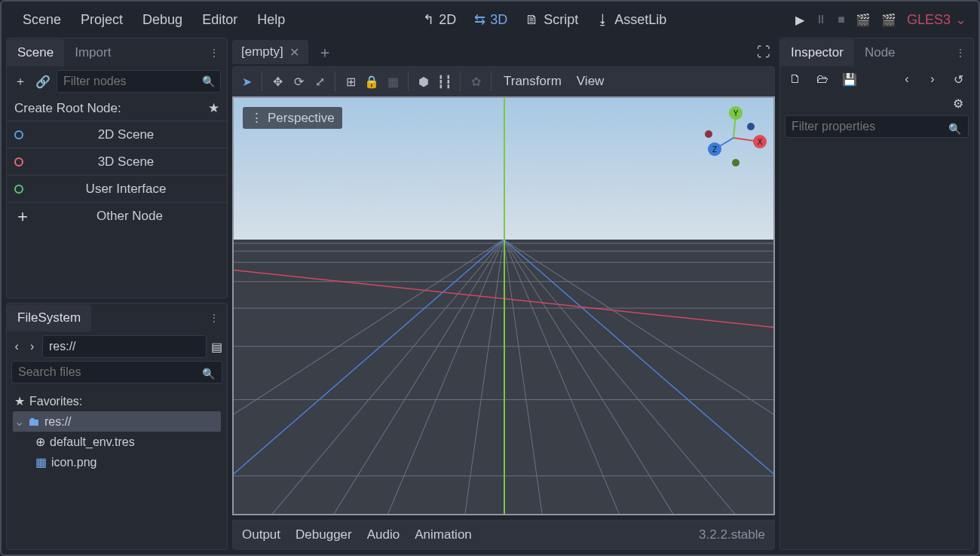 Image resolution: width=980 pixels, height=556 pixels. I want to click on scale-tool-icon: ⤢, so click(320, 81).